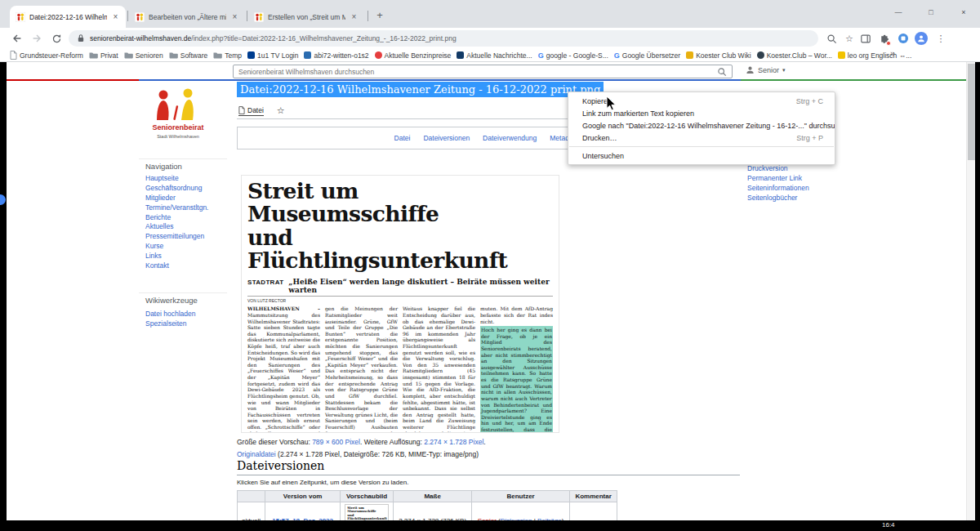 The width and height of the screenshot is (980, 531). I want to click on bookmark-folder: Temp, so click(227, 56).